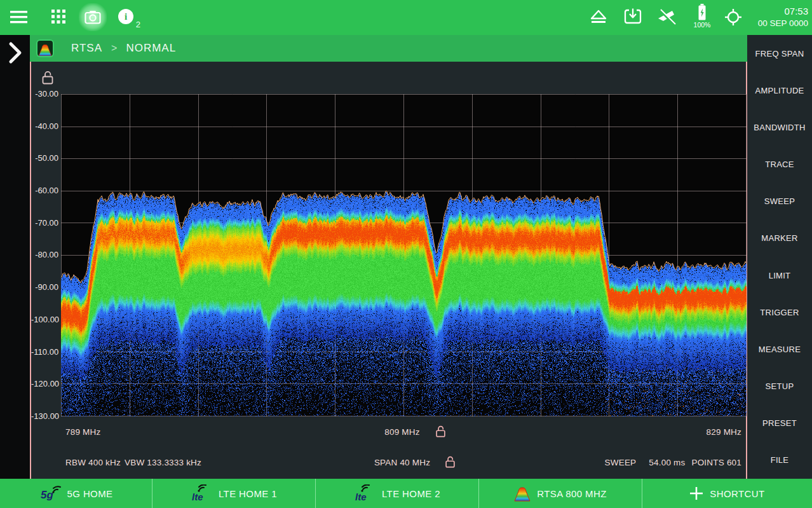 The height and width of the screenshot is (508, 812). Describe the element at coordinates (646, 463) in the screenshot. I see `sweep-readout: SWEEP 54.00 ms POINTS 601` at that location.